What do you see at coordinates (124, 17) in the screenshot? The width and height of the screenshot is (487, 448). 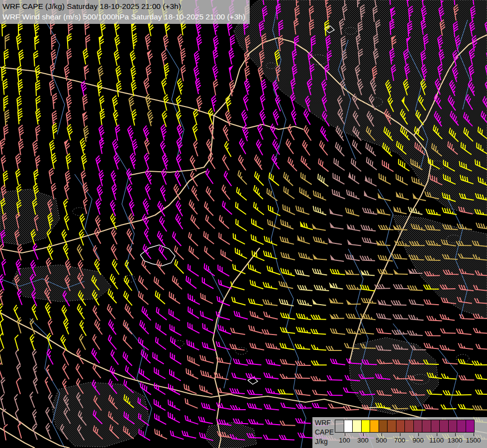 I see `map-title-windshear: WRF Wind shear (m/s) 500/1000hPa Saturda…` at bounding box center [124, 17].